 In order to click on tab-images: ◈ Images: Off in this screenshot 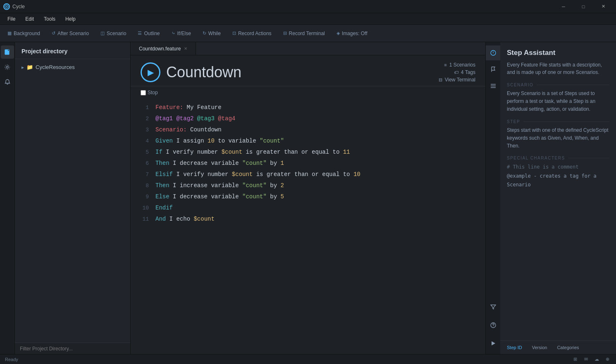, I will do `click(352, 33)`.